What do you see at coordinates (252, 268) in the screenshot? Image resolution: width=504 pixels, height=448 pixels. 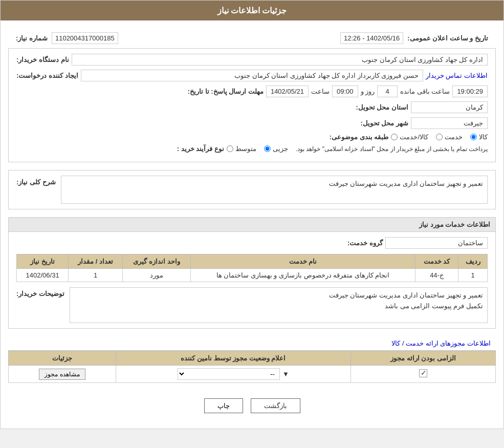 I see `services-table: ردیف کد خدمت نام خدمت واحد اندازه گیری ت…` at bounding box center [252, 268].